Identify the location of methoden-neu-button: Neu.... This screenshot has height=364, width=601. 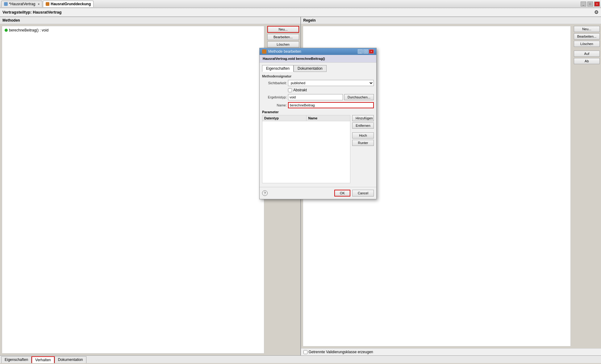
(283, 29).